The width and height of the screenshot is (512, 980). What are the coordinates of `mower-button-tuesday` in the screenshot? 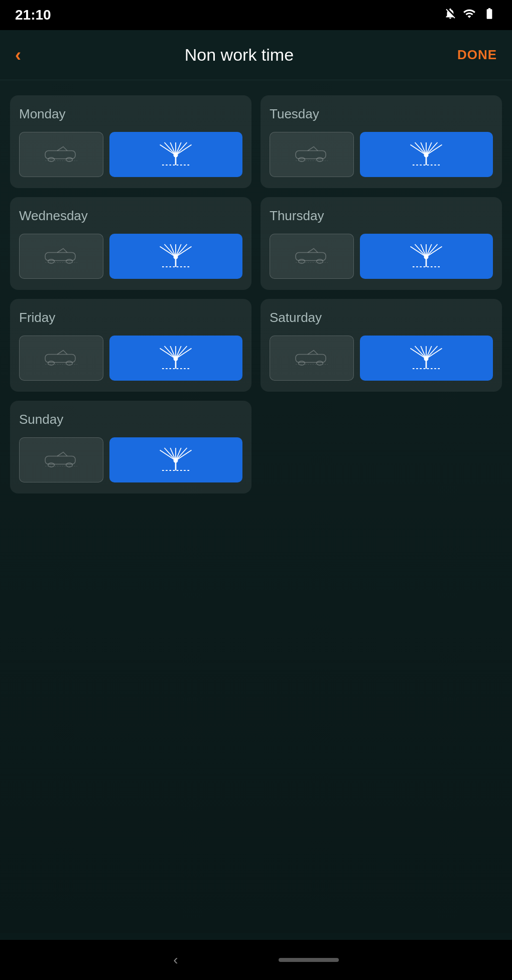 It's located at (312, 154).